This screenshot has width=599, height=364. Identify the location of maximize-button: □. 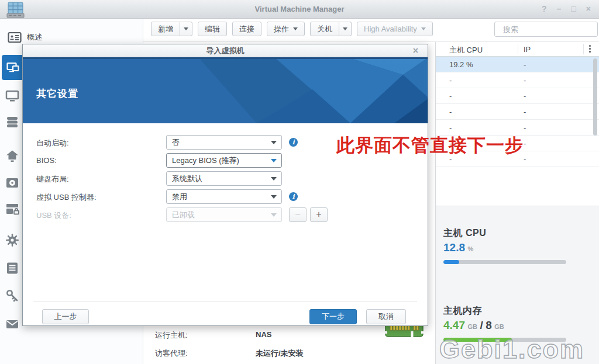
(573, 9).